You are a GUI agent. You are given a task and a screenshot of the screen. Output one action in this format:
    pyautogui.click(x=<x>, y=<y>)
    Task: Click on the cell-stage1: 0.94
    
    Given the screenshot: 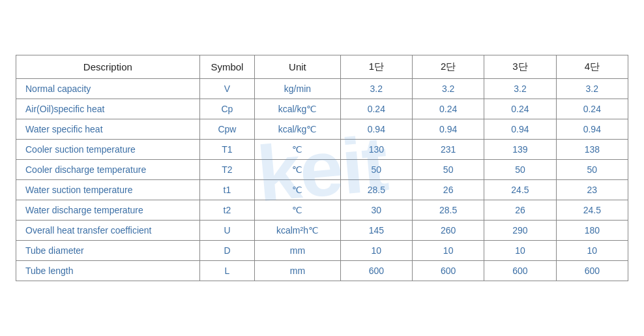 What is the action you would take?
    pyautogui.click(x=376, y=129)
    